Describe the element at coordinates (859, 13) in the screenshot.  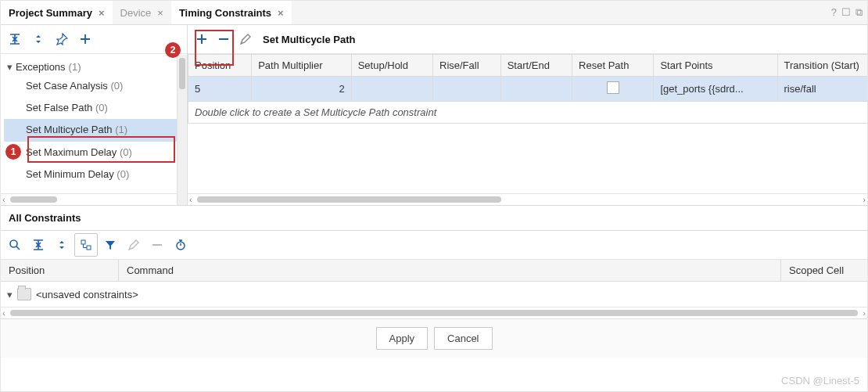
I see `restore-icon: ⧉` at that location.